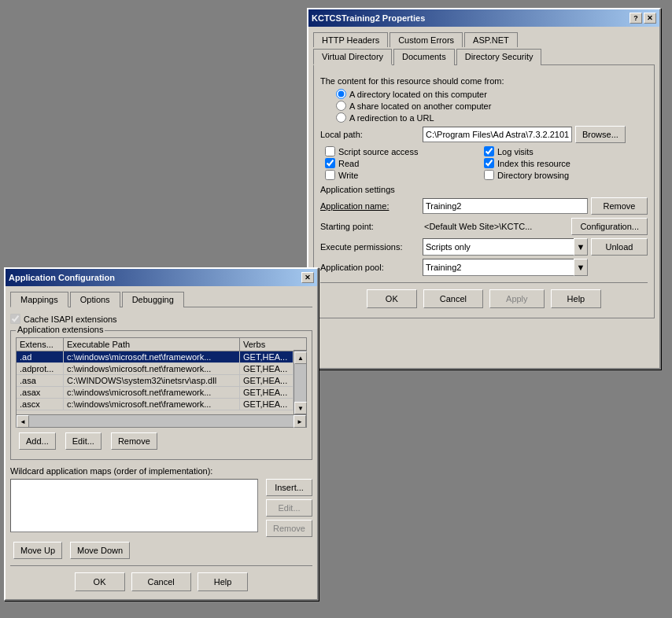 The height and width of the screenshot is (618, 672). Describe the element at coordinates (489, 151) in the screenshot. I see `checkbox-log-visits-input` at that location.